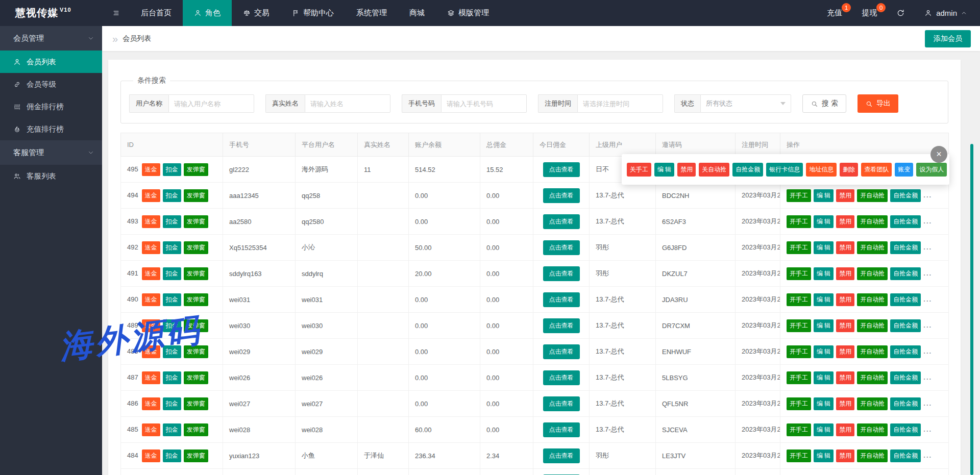  What do you see at coordinates (785, 169) in the screenshot?
I see `bank-card-info-button: 银行卡信息` at bounding box center [785, 169].